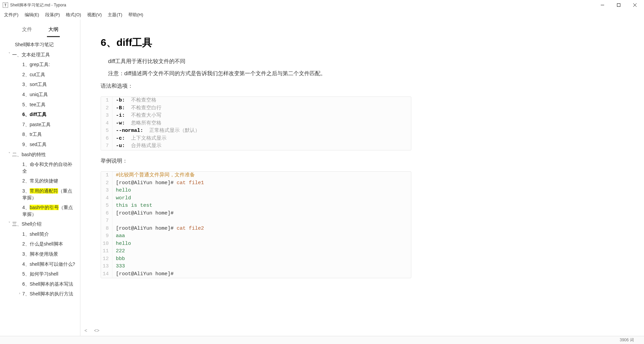 Image resolution: width=644 pixels, height=344 pixels. Describe the element at coordinates (49, 181) in the screenshot. I see `outline-label: 2、常见的快捷键` at that location.